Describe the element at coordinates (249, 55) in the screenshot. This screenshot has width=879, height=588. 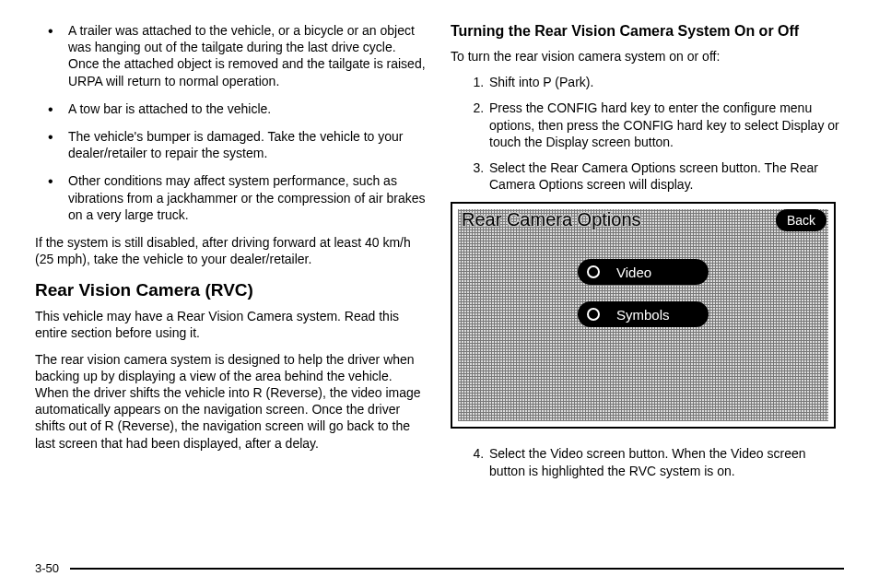
I see `bullet-item: A trailer was attached to the vehicle, o…` at that location.